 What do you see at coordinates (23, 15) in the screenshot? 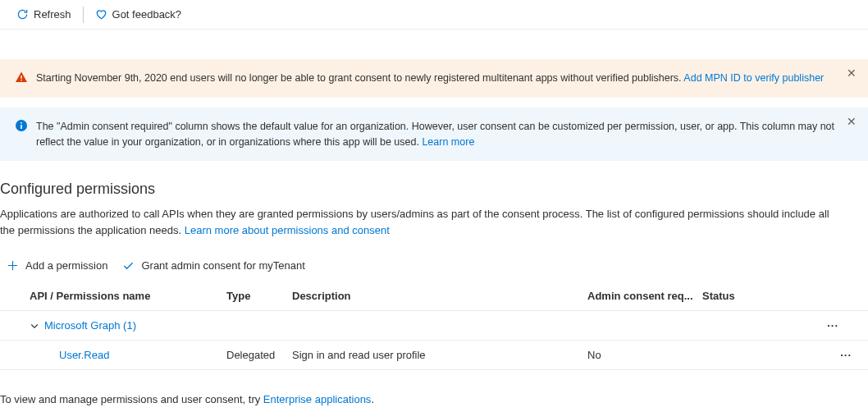
I see `refresh-icon` at bounding box center [23, 15].